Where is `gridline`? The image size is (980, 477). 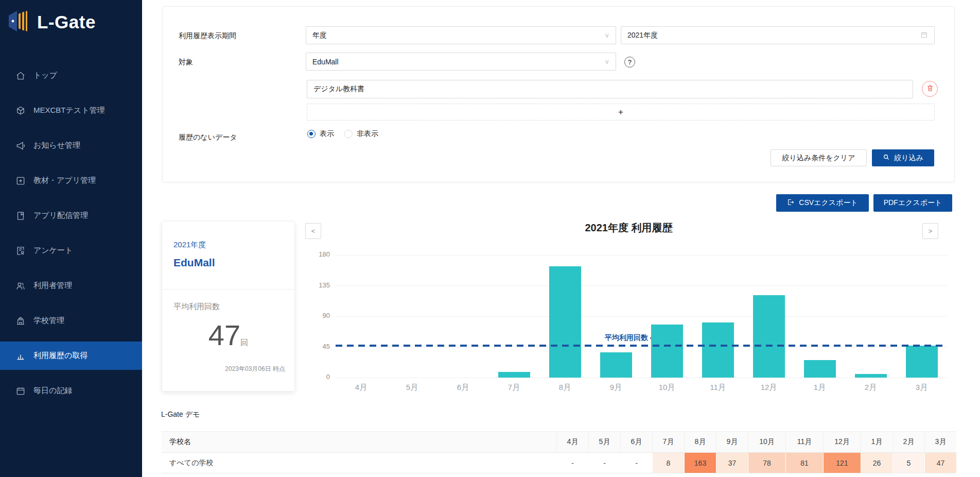 gridline is located at coordinates (641, 347).